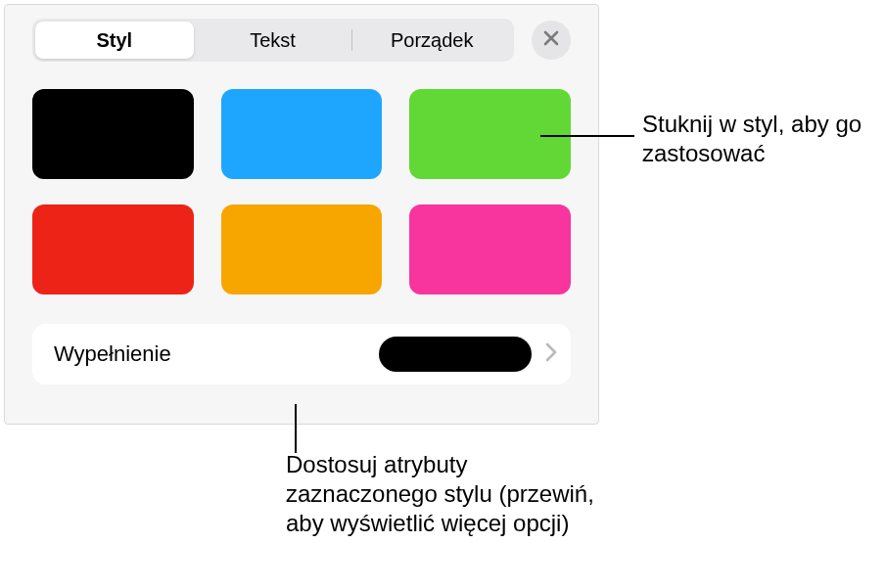 The image size is (886, 588). Describe the element at coordinates (216, 354) in the screenshot. I see `fill-label: Wypełnienie` at that location.